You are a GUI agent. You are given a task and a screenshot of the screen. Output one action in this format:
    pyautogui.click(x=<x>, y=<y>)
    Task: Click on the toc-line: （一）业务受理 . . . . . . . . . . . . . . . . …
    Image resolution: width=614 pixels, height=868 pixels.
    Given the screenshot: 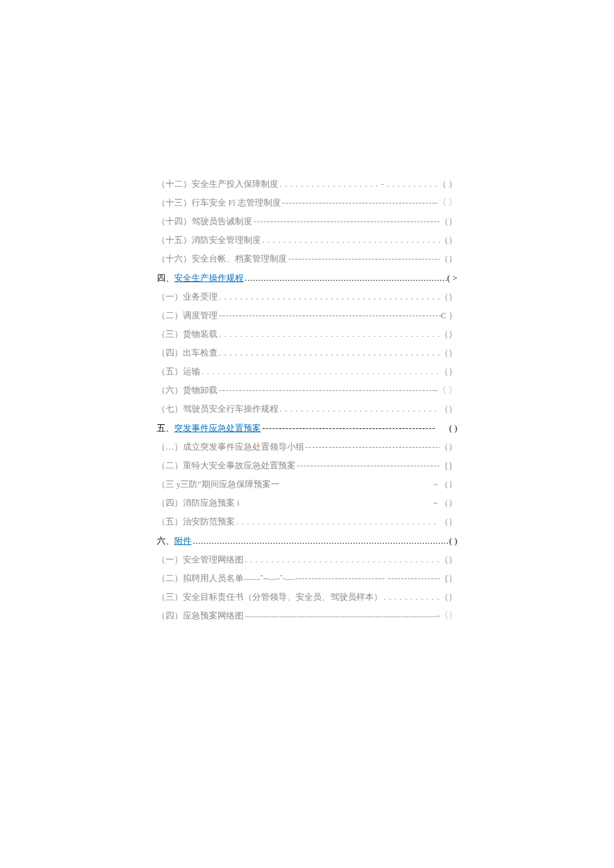 What is the action you would take?
    pyautogui.click(x=307, y=298)
    